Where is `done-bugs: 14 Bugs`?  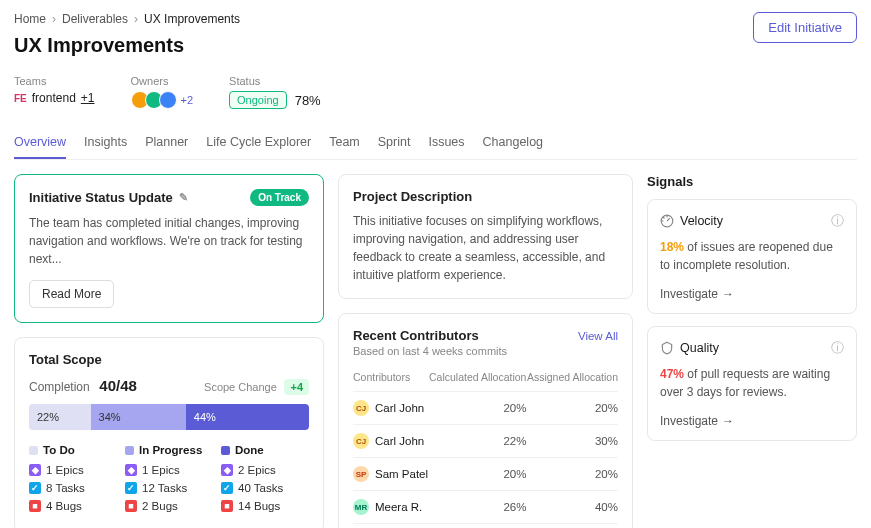 done-bugs: 14 Bugs is located at coordinates (259, 506).